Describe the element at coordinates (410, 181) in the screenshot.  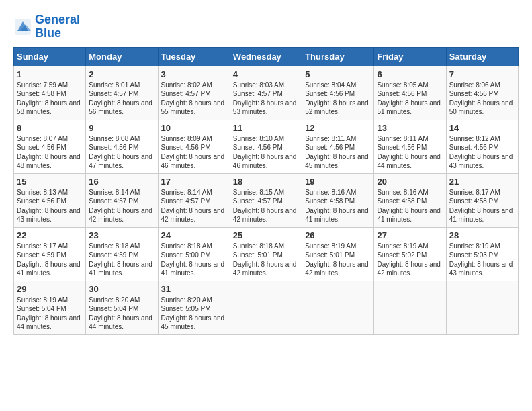
I see `day-number: 20` at that location.